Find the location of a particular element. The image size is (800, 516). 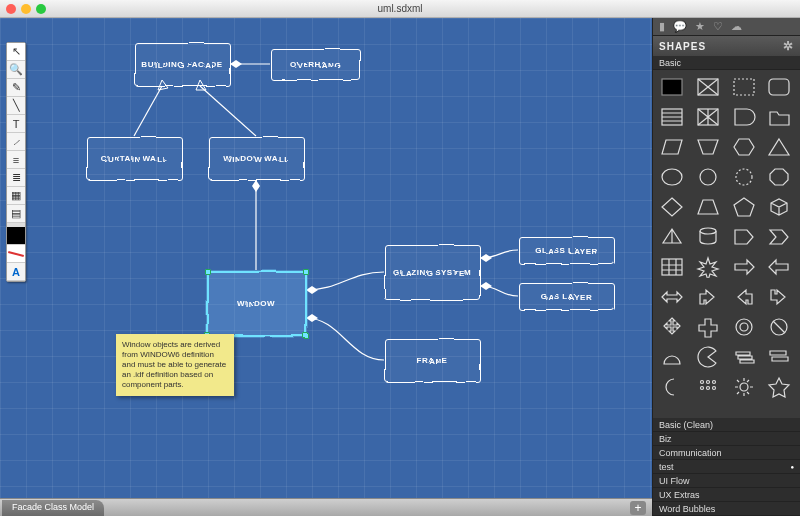

node-gas-layer: GAS LAYER is located at coordinates (566, 296).